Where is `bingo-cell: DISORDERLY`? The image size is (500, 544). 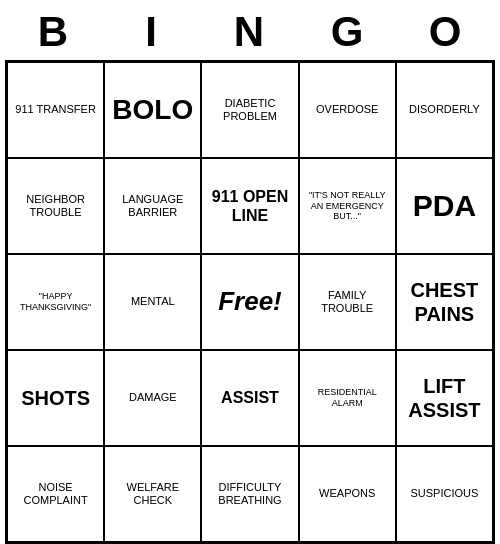 bingo-cell: DISORDERLY is located at coordinates (444, 110).